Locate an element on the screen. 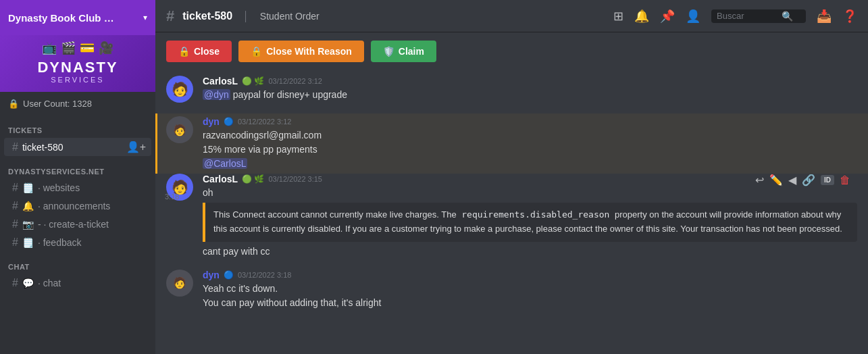 This screenshot has height=354, width=868. channel-name-announcements: · announcements is located at coordinates (92, 206).